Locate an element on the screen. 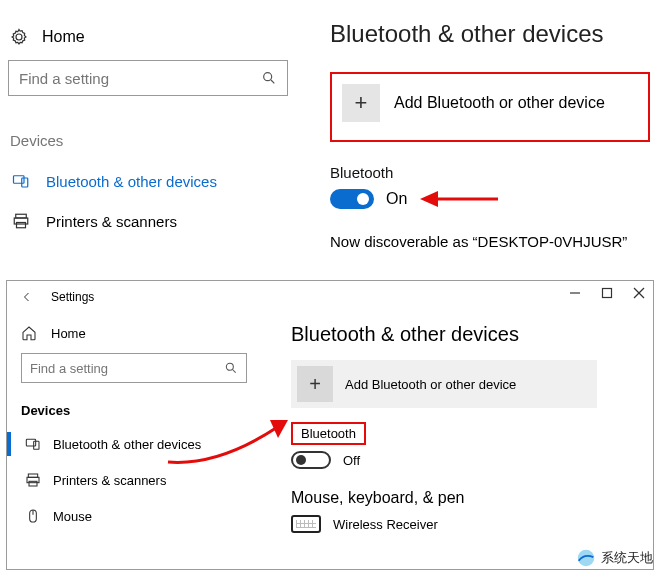 The width and height of the screenshot is (659, 573). maximize-icon is located at coordinates (607, 293).